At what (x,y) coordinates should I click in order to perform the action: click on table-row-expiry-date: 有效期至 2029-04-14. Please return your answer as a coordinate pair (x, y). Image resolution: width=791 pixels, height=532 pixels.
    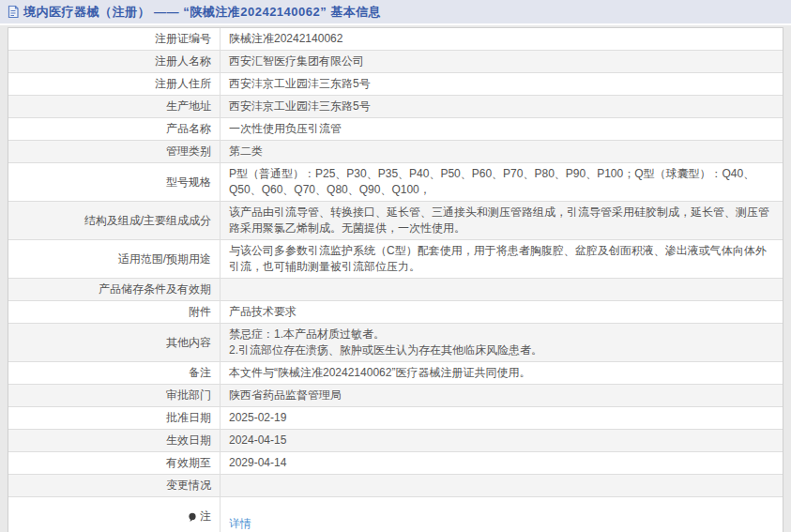
    Looking at the image, I should click on (396, 464).